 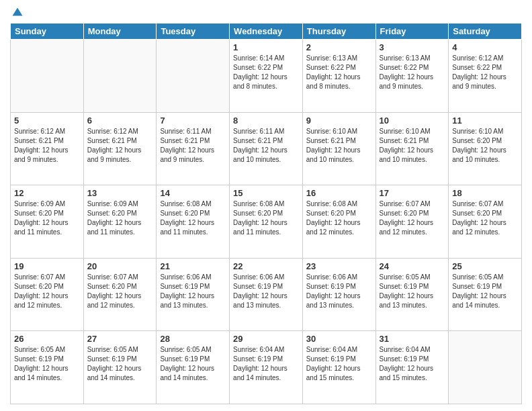 I want to click on calendar-cell: 19Sunrise: 6:07 AMSunset: 6:20 PMDayligh…, so click(x=47, y=294).